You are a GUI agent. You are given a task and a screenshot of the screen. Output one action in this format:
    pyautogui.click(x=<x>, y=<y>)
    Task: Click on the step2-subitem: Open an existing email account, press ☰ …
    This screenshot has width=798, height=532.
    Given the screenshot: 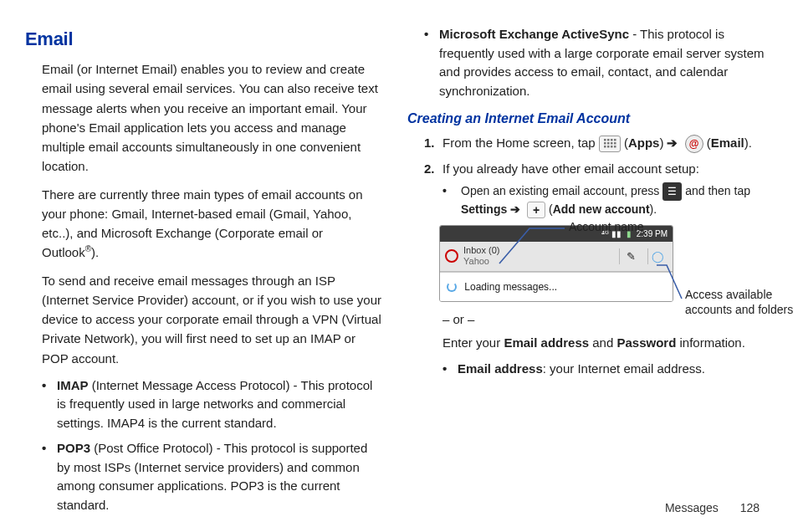 What is the action you would take?
    pyautogui.click(x=604, y=201)
    